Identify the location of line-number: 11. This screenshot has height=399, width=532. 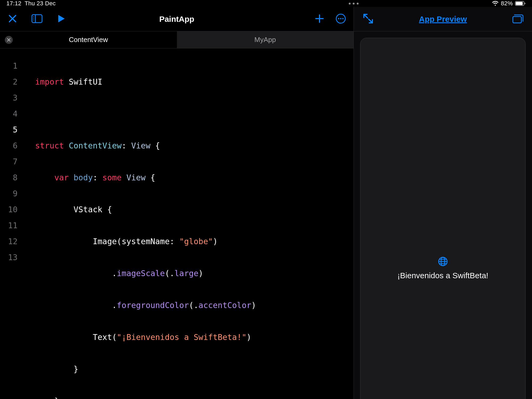
(9, 226).